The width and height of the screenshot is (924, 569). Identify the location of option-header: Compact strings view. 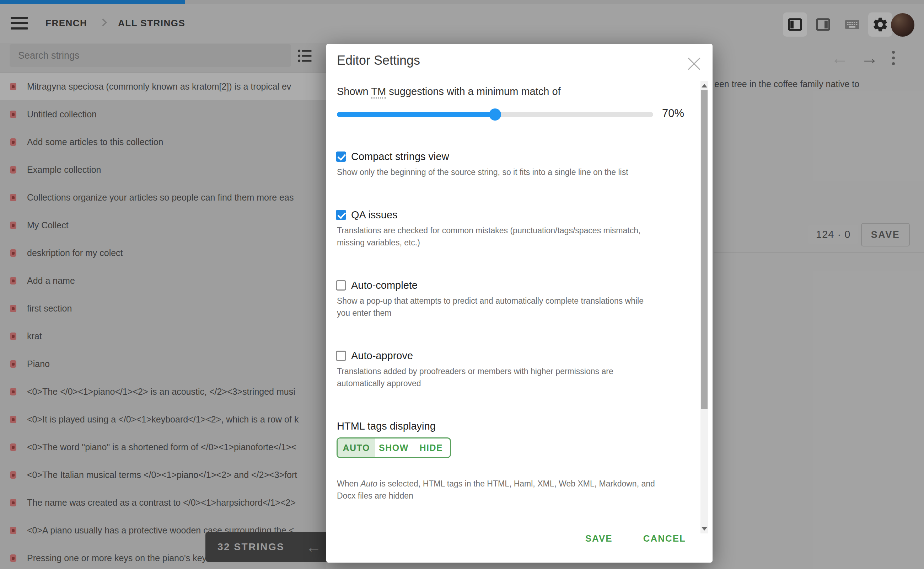
(514, 157).